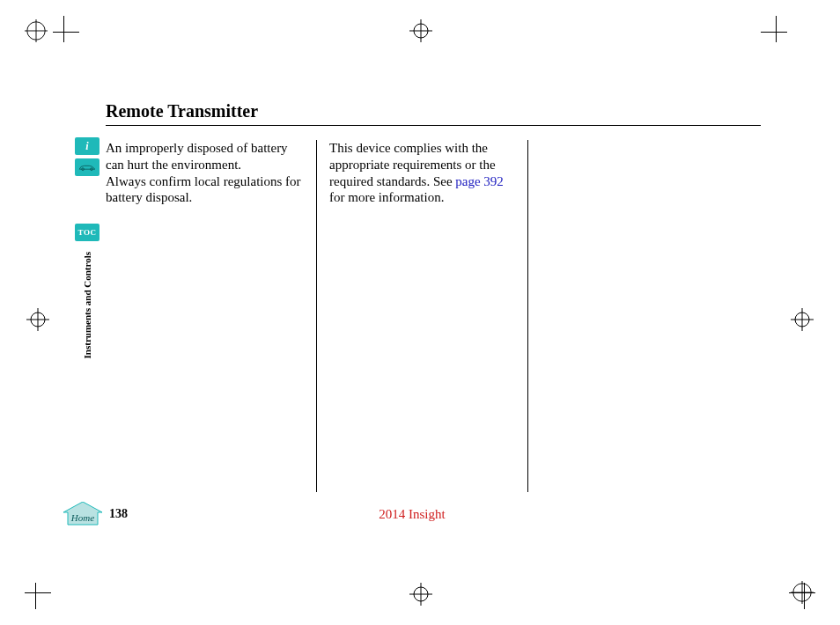  I want to click on column-1: An improperly disposed of battery can hu…, so click(211, 316).